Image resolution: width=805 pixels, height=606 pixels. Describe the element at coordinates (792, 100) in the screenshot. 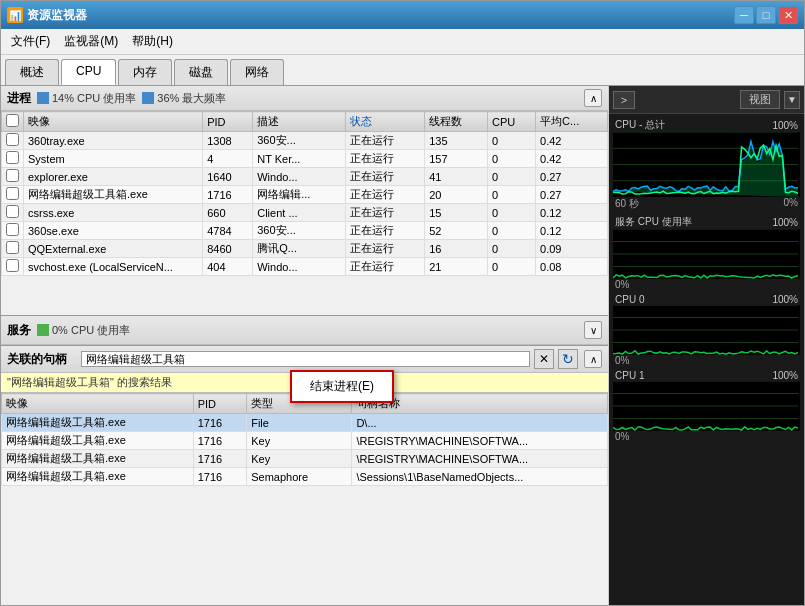

I see `view-dropdown-button: ▼` at that location.